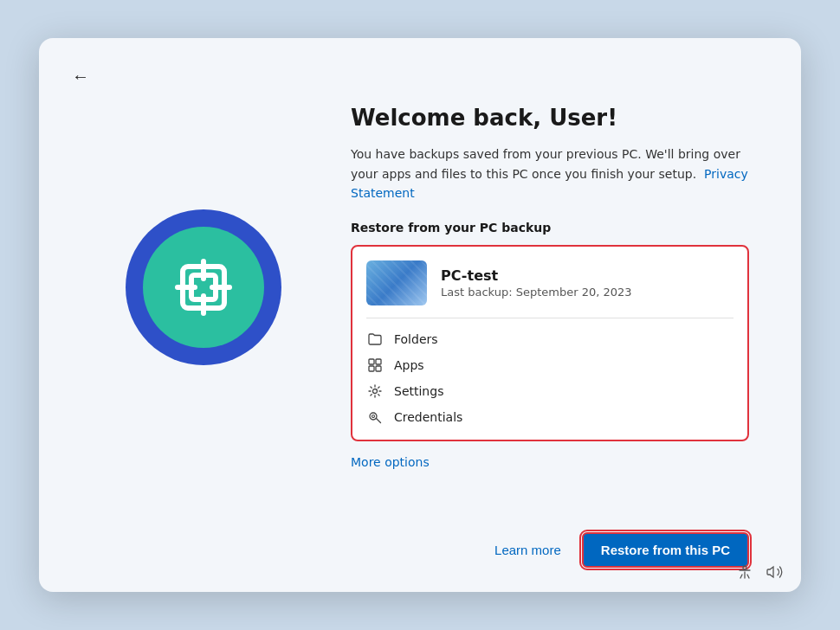 This screenshot has height=630, width=840. Describe the element at coordinates (550, 289) in the screenshot. I see `pc-info: PC-test Last backup: September 20, 2023` at that location.